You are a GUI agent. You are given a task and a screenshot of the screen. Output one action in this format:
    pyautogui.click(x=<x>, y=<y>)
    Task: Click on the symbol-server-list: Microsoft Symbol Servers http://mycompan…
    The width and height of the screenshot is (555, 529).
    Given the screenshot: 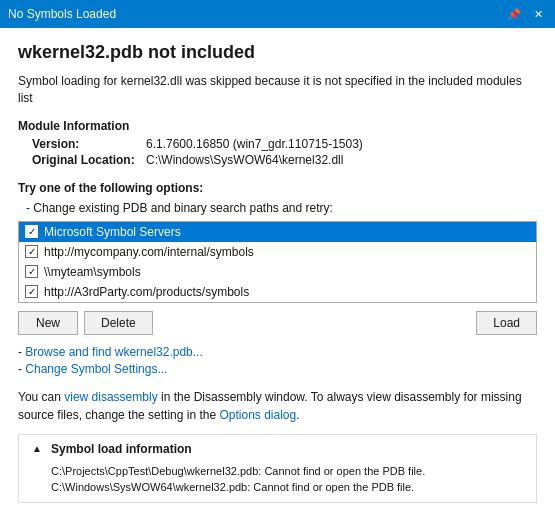 What is the action you would take?
    pyautogui.click(x=278, y=262)
    